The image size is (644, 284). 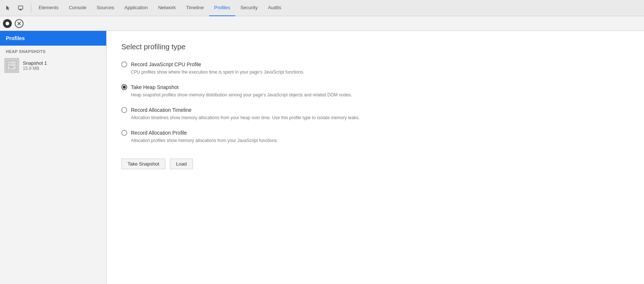 I want to click on heap-snapshot-option: Take Heap Snapshot Heap snapshot profile…, so click(x=375, y=91).